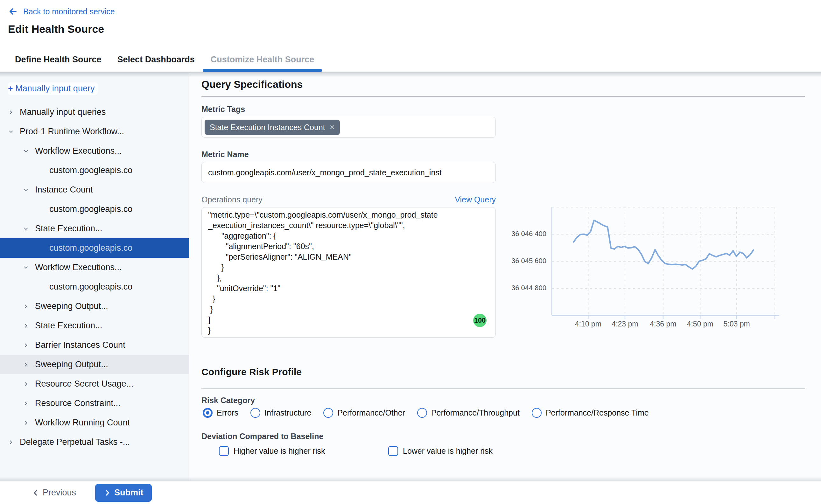  I want to click on radio-label: Infrastructure, so click(288, 413).